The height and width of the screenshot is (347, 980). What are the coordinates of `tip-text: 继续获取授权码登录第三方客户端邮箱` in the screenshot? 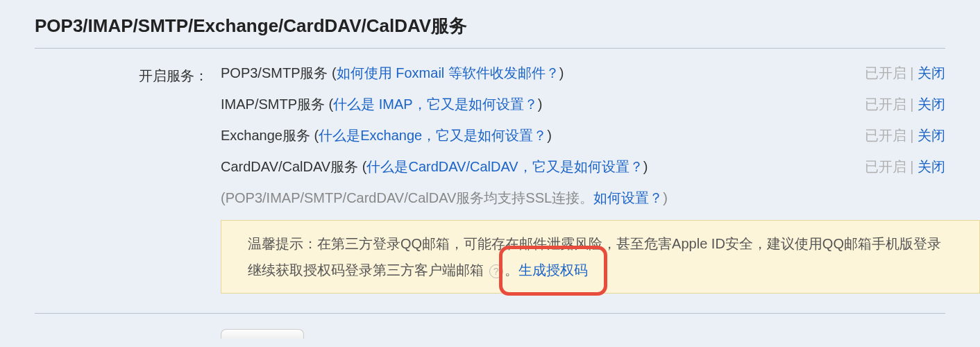 It's located at (368, 270).